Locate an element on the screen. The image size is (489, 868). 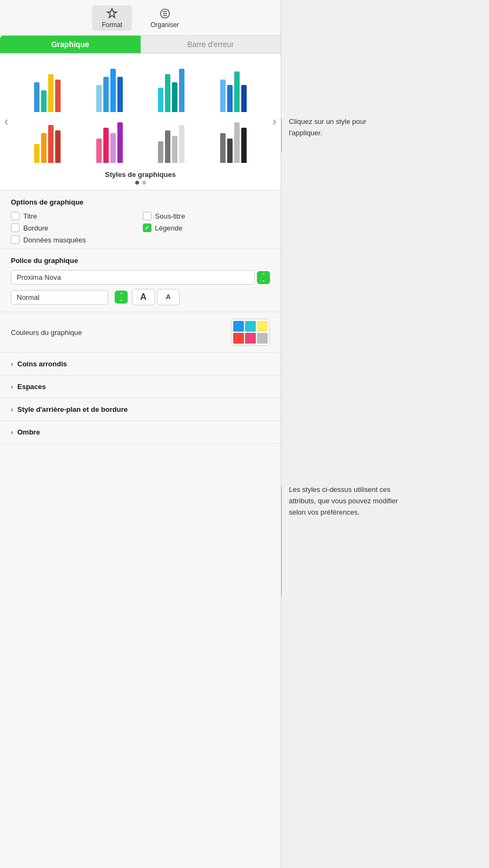
callout-chart-style: Cliquez sur un style pour l'appliquer. is located at coordinates (343, 128).